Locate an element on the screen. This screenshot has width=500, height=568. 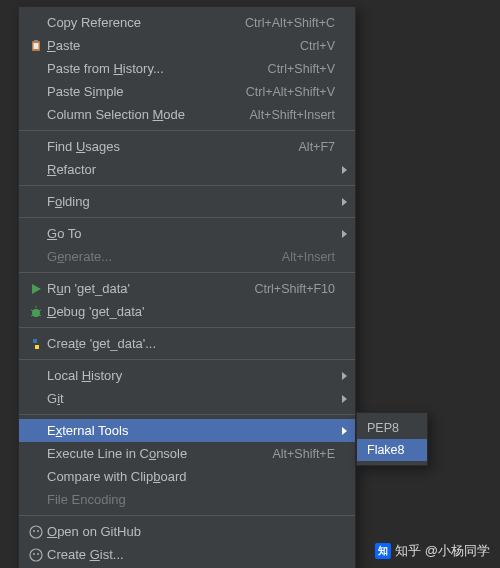
submenu-label: Flake8 is located at coordinates (386, 450).